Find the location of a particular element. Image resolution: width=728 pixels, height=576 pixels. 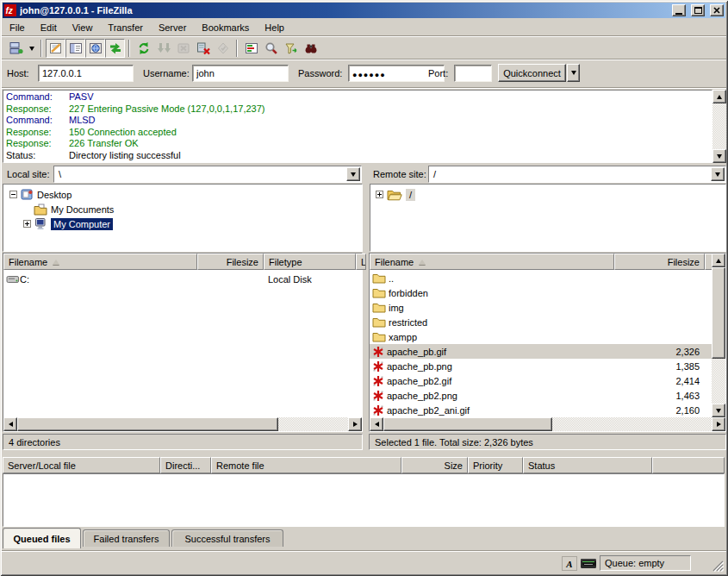

site-manager-button is located at coordinates (16, 48).